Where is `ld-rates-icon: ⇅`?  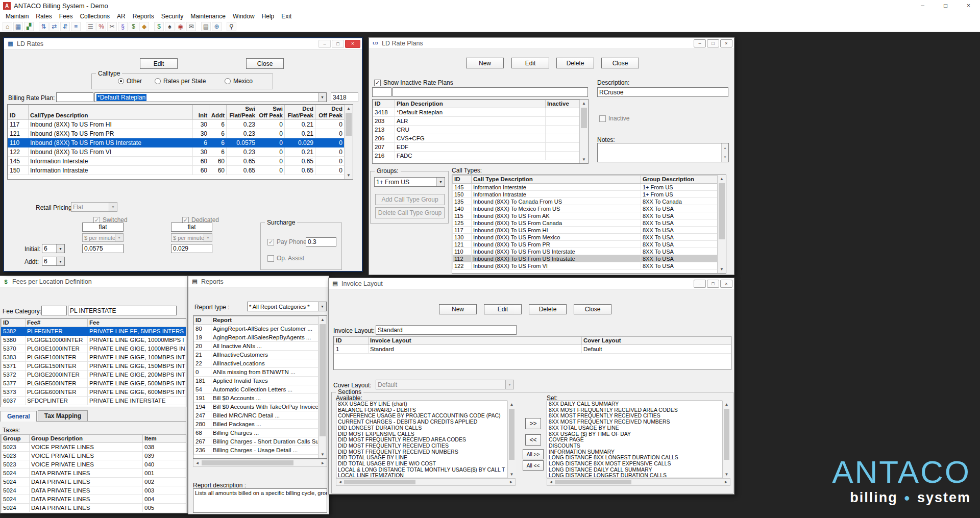 ld-rates-icon: ⇅ is located at coordinates (44, 27).